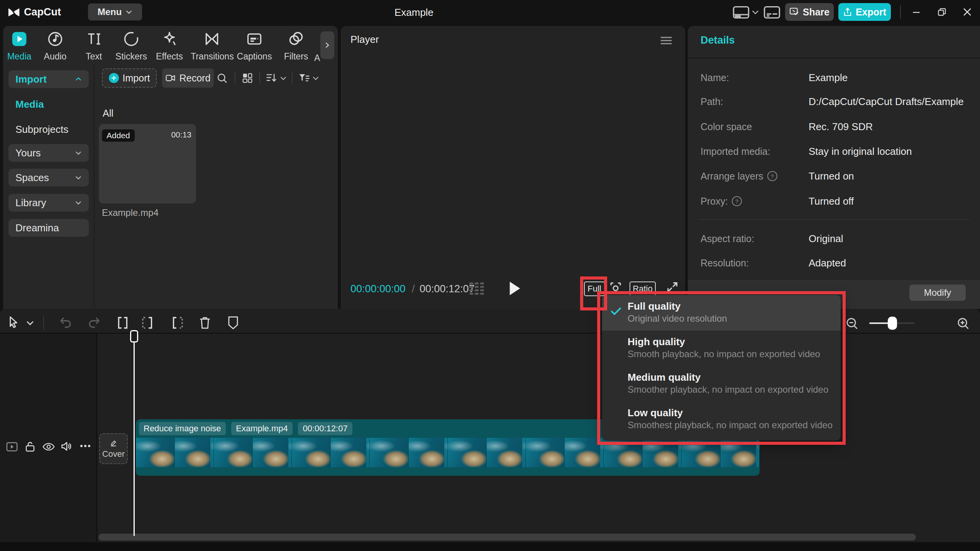 The height and width of the screenshot is (551, 980). Describe the element at coordinates (860, 151) in the screenshot. I see `details-value: Stay in original location` at that location.